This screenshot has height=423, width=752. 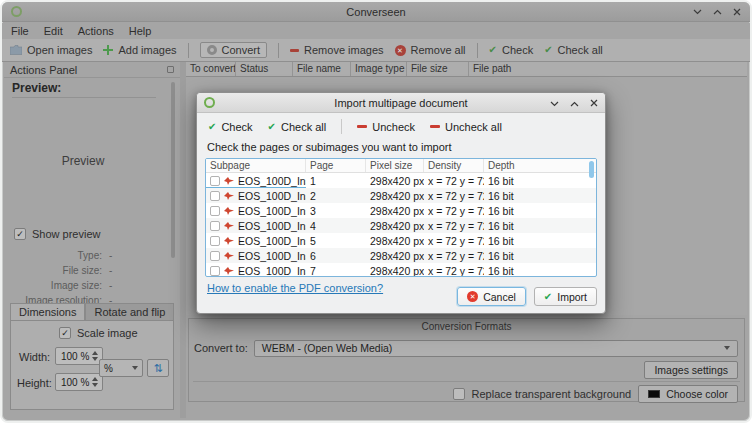 I want to click on table-row: EOS_100D_Instruc... 1 298x420 px x = 72 …, so click(x=401, y=180).